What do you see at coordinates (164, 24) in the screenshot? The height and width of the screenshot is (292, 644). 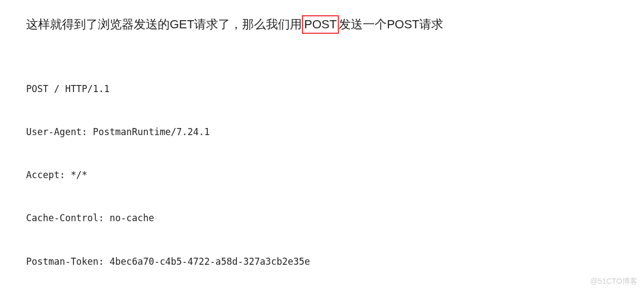 I see `intro-pre-text: 这样就得到了浏览器发送的GET请求了，那么我们用` at bounding box center [164, 24].